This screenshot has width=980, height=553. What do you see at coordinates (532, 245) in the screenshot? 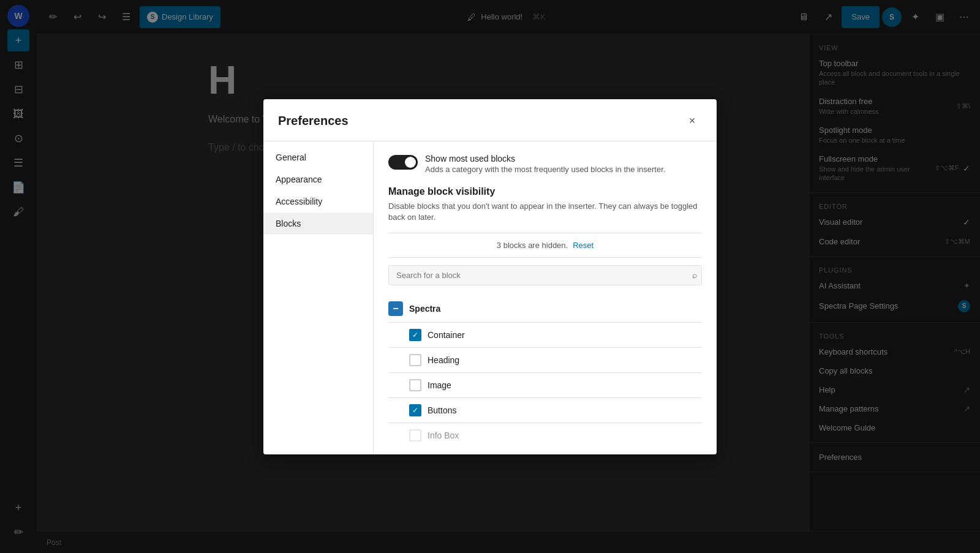
I see `hidden-count-text: 3 blocks are hidden.` at bounding box center [532, 245].